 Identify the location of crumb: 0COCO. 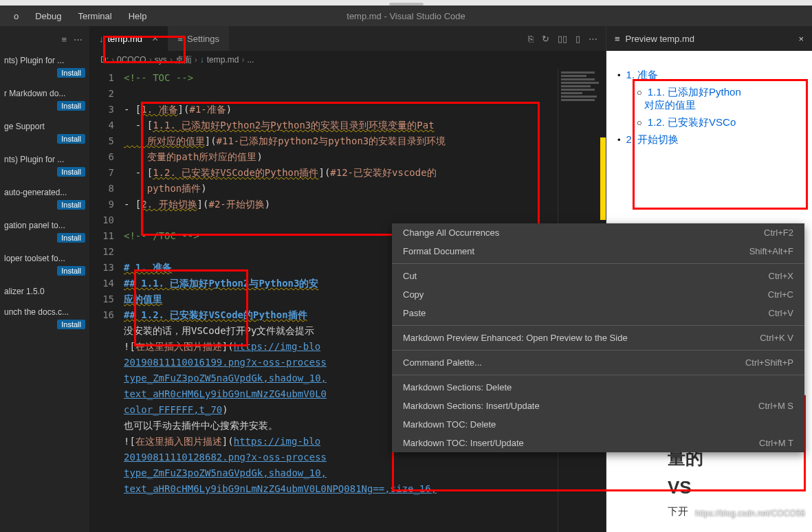
(132, 60).